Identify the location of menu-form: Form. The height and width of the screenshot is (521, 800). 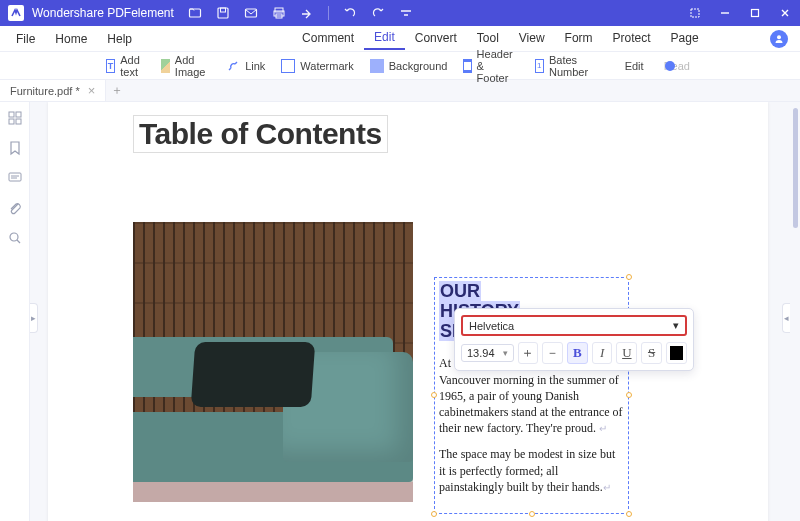
(579, 39).